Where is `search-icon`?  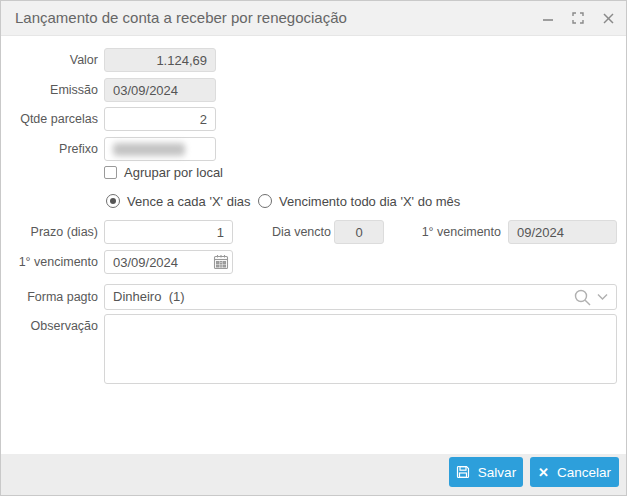 search-icon is located at coordinates (582, 298).